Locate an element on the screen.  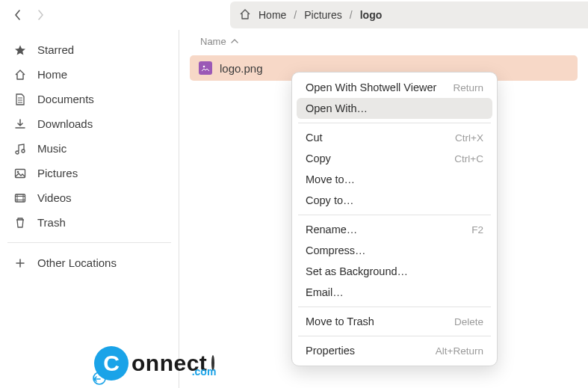
nav-buttons is located at coordinates (29, 15).